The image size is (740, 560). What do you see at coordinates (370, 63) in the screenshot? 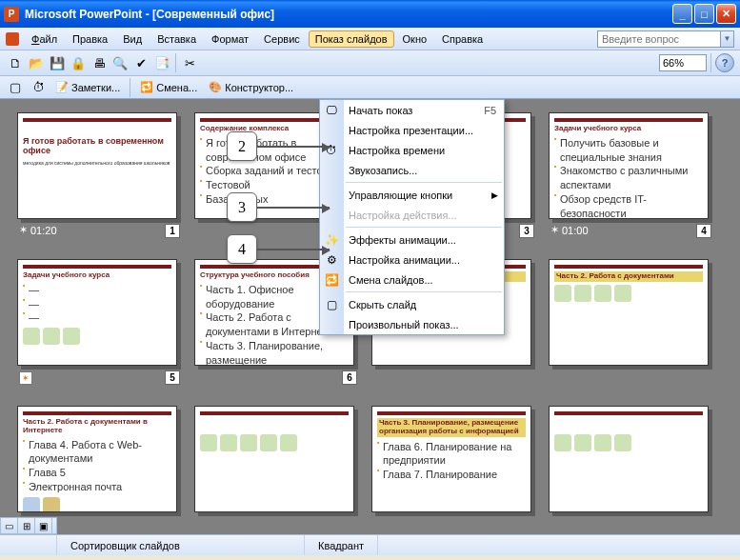
I see `standard-toolbar: 🗋 📂 💾 🔒 🖶 🔍 ✔ 📑 ✂ 66% ?` at bounding box center [370, 63].